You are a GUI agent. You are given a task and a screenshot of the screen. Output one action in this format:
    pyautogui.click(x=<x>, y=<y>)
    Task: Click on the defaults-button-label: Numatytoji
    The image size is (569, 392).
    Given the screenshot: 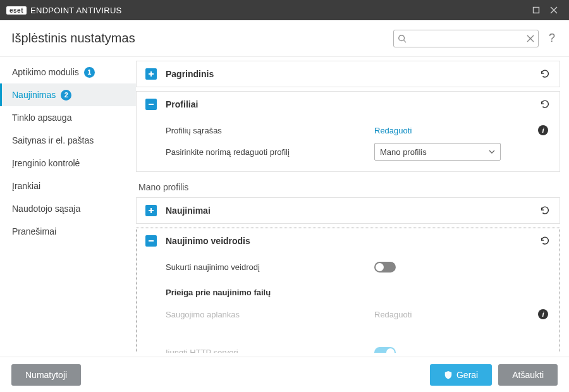 What is the action you would take?
    pyautogui.click(x=46, y=375)
    